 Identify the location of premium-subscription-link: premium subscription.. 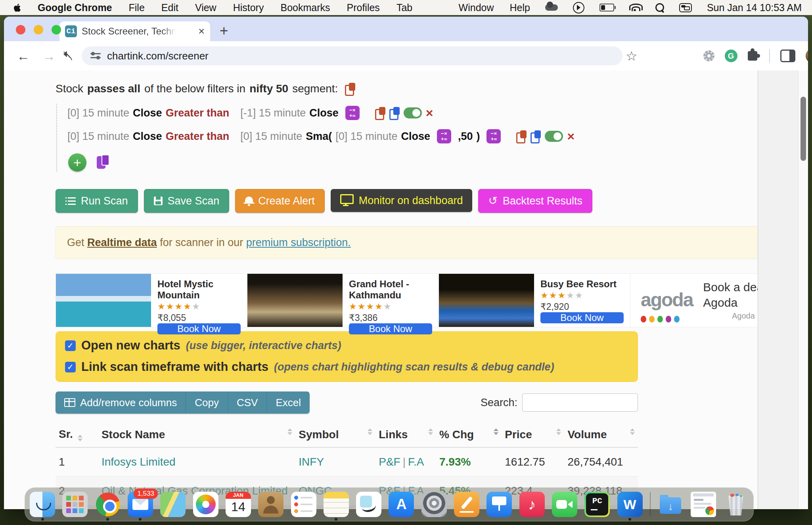
(299, 242).